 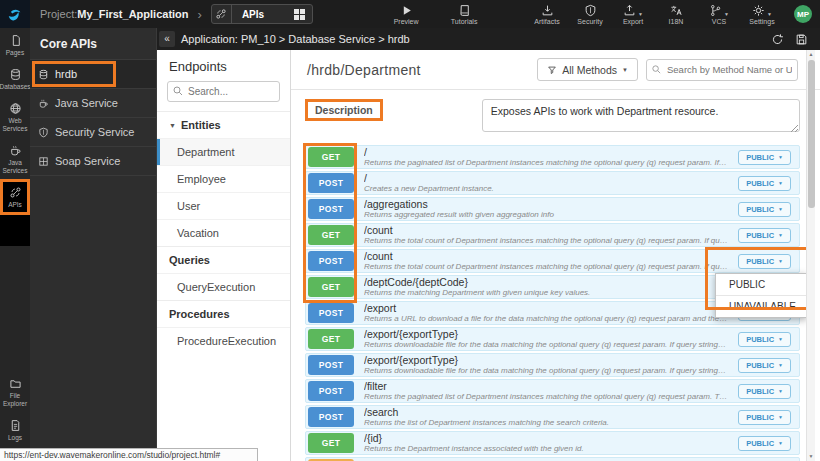 I want to click on rail-item: APIs, so click(x=15, y=197).